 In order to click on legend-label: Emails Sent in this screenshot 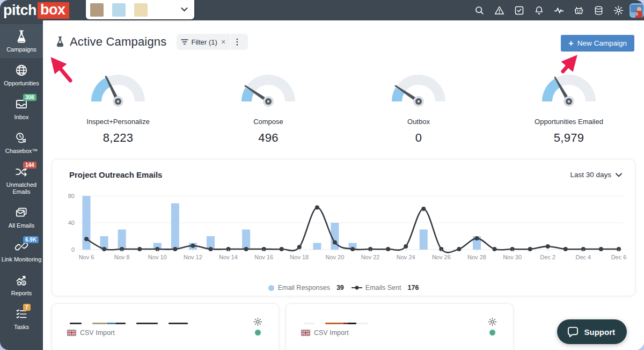, I will do `click(383, 288)`.